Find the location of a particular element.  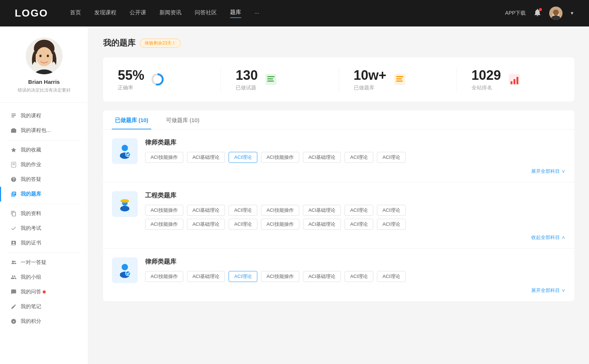

stats-row: 55% 正确率 130 已做试题 is located at coordinates (339, 79).